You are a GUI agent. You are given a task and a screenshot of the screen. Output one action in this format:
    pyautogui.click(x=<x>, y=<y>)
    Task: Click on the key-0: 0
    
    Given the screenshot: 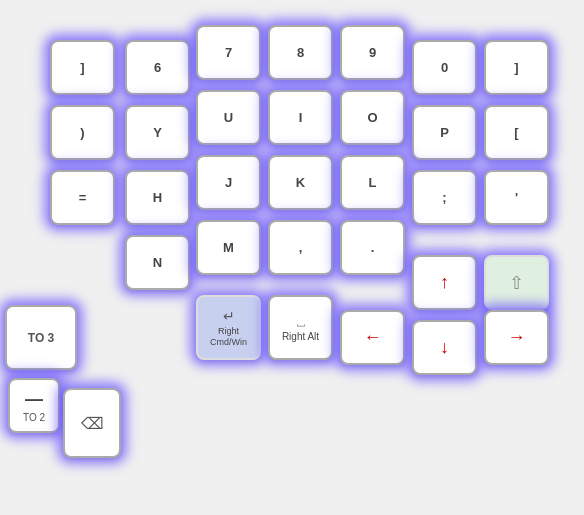 What is the action you would take?
    pyautogui.click(x=444, y=68)
    